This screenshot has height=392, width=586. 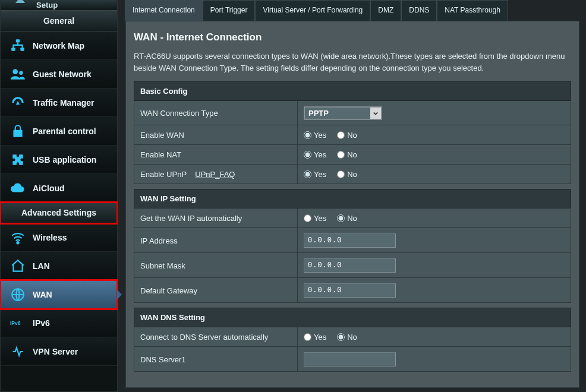 What do you see at coordinates (349, 290) in the screenshot?
I see `default-gateway-input` at bounding box center [349, 290].